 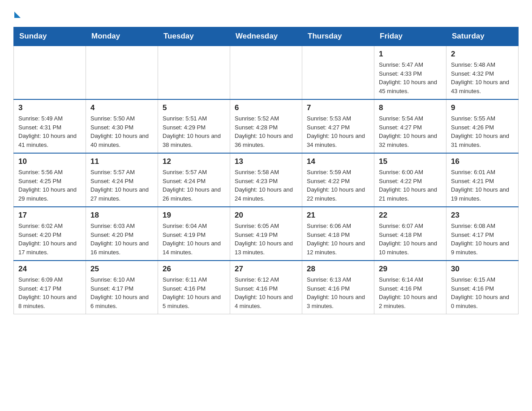 What do you see at coordinates (410, 54) in the screenshot?
I see `day-number: 1` at bounding box center [410, 54].